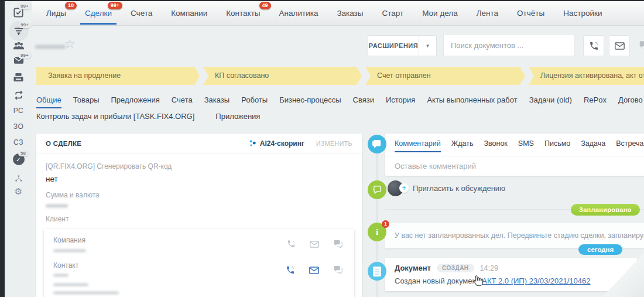 The image size is (644, 297). What do you see at coordinates (135, 102) in the screenshot?
I see `deal-tab-quotes: Предложения` at bounding box center [135, 102].